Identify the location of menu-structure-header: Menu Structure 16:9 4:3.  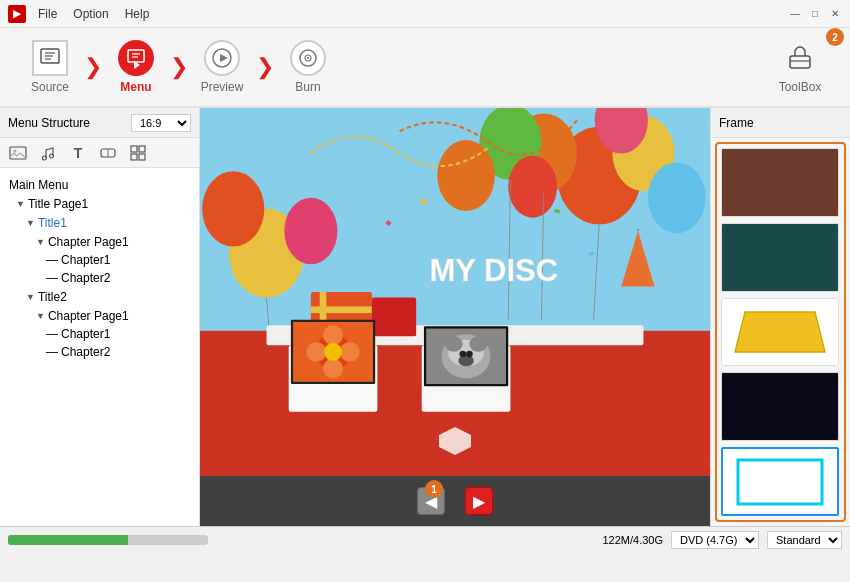
(100, 123).